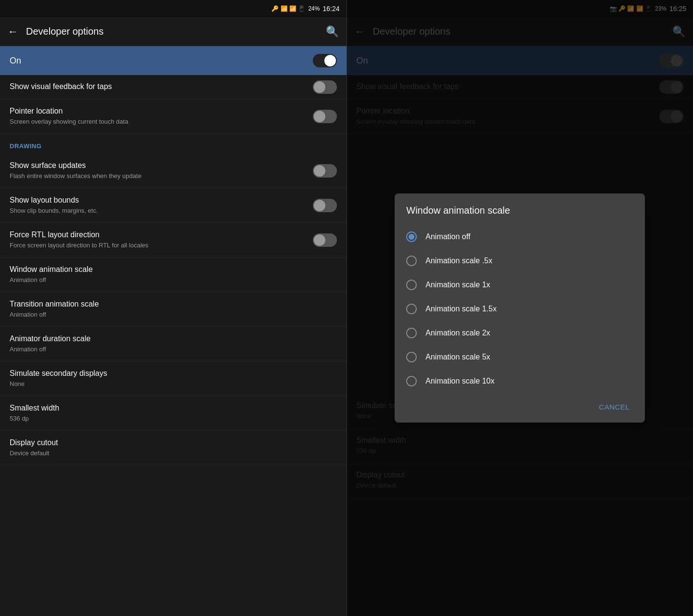  What do you see at coordinates (173, 116) in the screenshot?
I see `left-pointer-location-row: Pointer location Screen overlay showing …` at bounding box center [173, 116].